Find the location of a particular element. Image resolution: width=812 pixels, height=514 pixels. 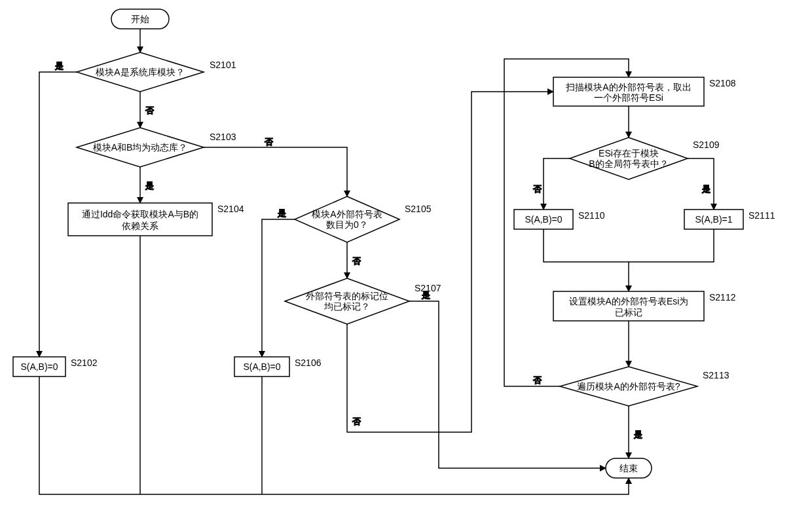

s2110-text: S(A,B)=0 is located at coordinates (544, 219).